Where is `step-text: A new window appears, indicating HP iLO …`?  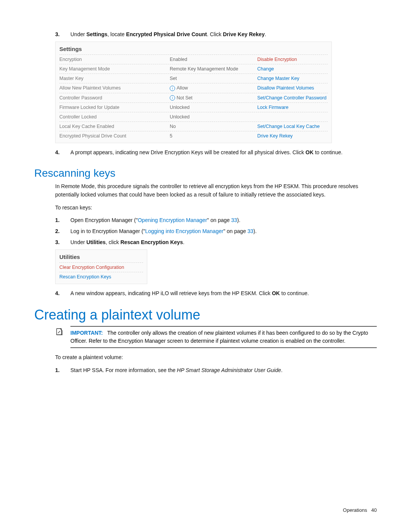
step-text: A new window appears, indicating HP iLO … is located at coordinates (224, 293).